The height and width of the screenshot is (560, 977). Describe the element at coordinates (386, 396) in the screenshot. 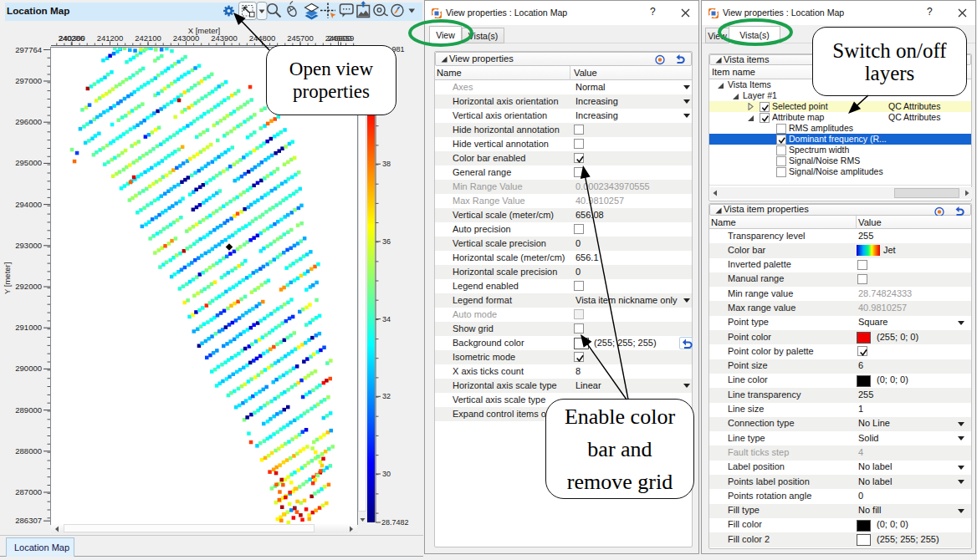

I see `svg-text: 32` at that location.